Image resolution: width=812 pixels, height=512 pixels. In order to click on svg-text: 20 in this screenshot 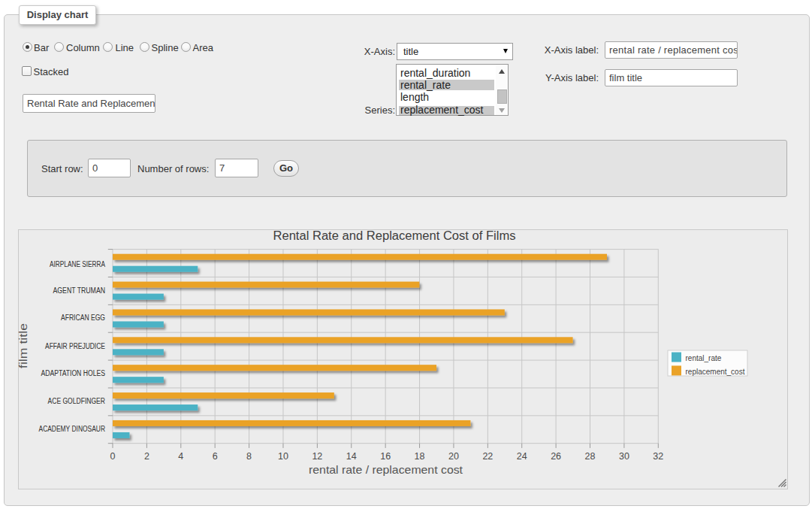, I will do `click(454, 456)`.